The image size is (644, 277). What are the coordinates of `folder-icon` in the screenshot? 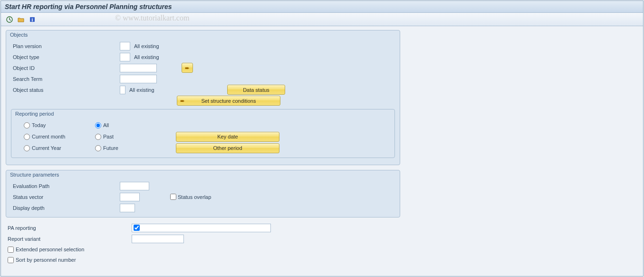 It's located at (21, 20).